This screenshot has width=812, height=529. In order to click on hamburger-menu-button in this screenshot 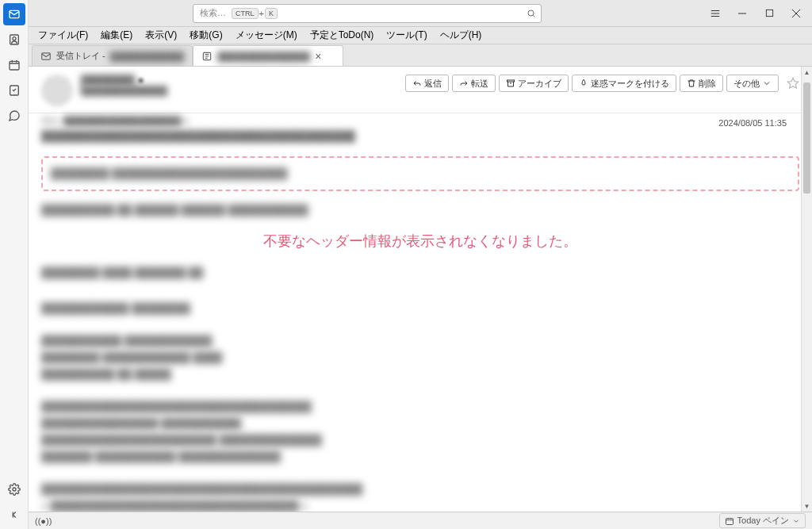, I will do `click(715, 13)`.